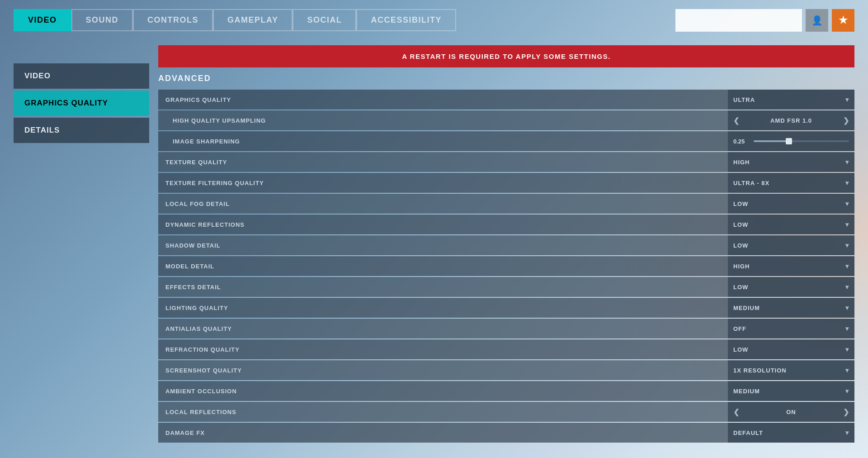 Image resolution: width=868 pixels, height=458 pixels. I want to click on setting-dropdown-antialias_quality: OFF▾, so click(791, 329).